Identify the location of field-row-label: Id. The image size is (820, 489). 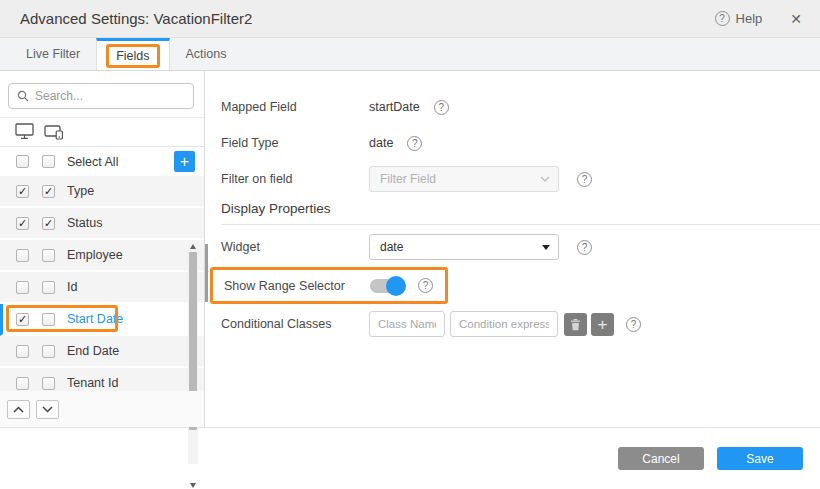
(72, 287).